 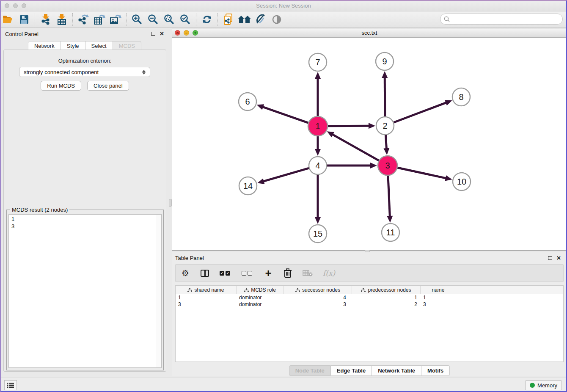 I want to click on tab-edge-table: Edge Table, so click(x=351, y=371).